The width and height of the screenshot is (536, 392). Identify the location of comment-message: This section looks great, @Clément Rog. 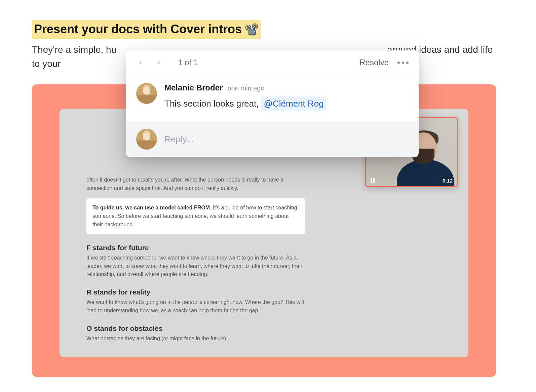
(286, 104).